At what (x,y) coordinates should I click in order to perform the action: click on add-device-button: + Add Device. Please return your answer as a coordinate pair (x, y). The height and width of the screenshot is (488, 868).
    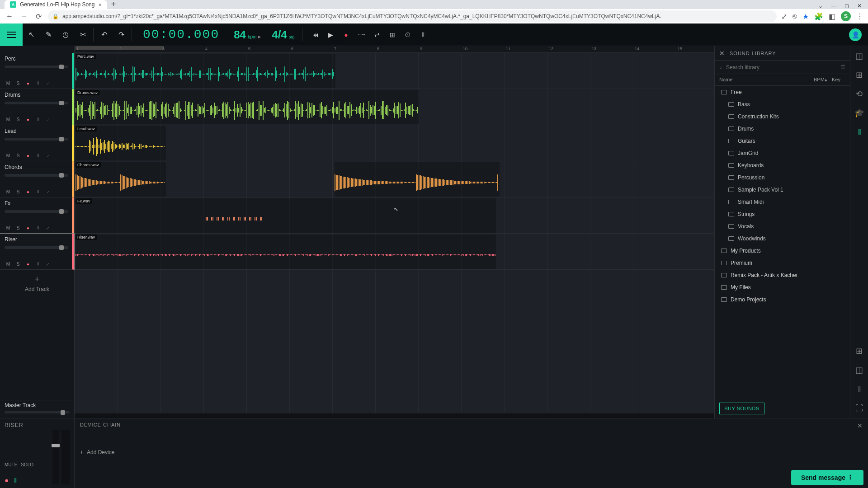
    Looking at the image, I should click on (471, 452).